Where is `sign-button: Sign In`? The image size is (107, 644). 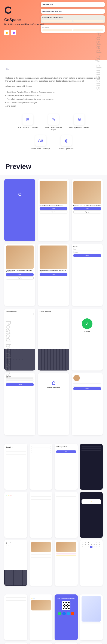 sign-button: Sign In is located at coordinates (53, 208).